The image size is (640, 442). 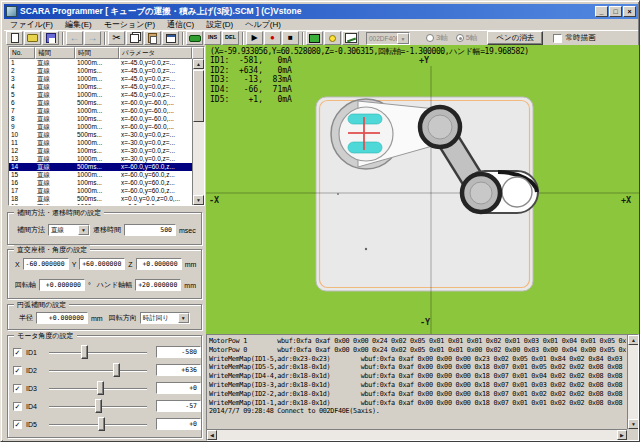 What do you see at coordinates (574, 38) in the screenshot?
I see `always-draw-checkbox: 常時描画` at bounding box center [574, 38].